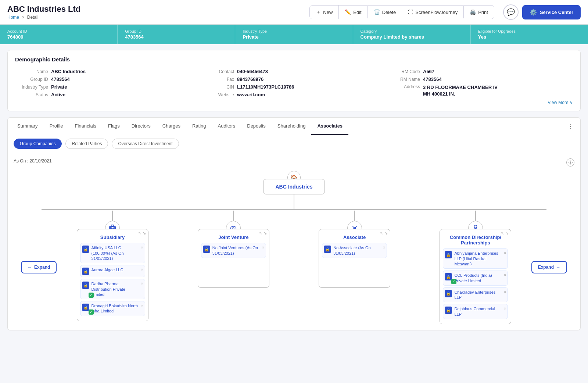  What do you see at coordinates (533, 12) in the screenshot?
I see `gear-icon: ⚙️` at bounding box center [533, 12].